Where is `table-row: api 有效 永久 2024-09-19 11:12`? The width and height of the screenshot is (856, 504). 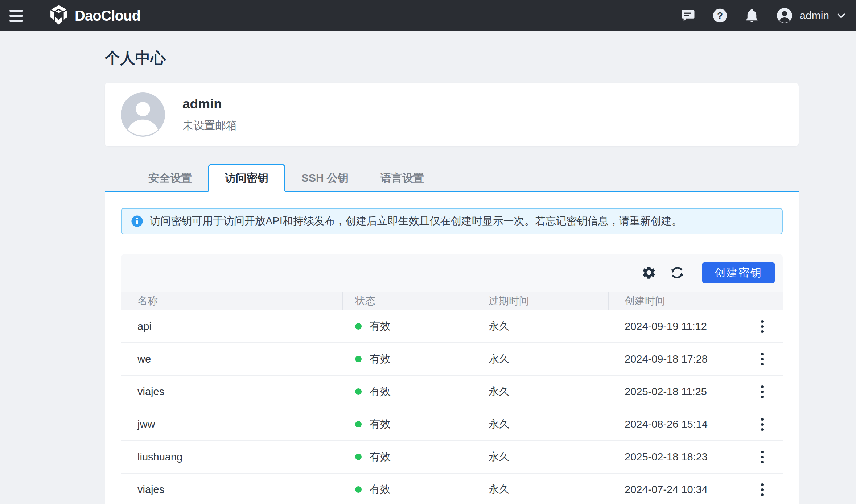
table-row: api 有效 永久 2024-09-19 11:12 is located at coordinates (452, 327).